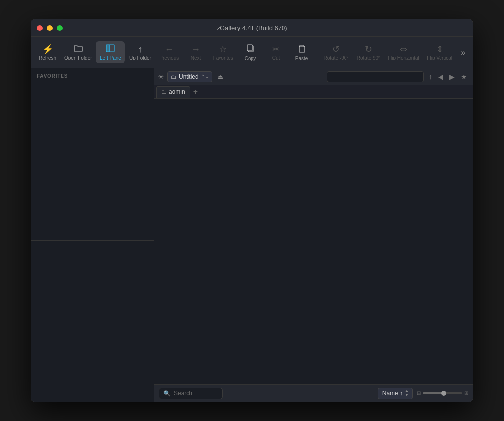 Image resolution: width=504 pixels, height=421 pixels. Describe the element at coordinates (419, 393) in the screenshot. I see `slider-min-icon: ⊟` at that location.